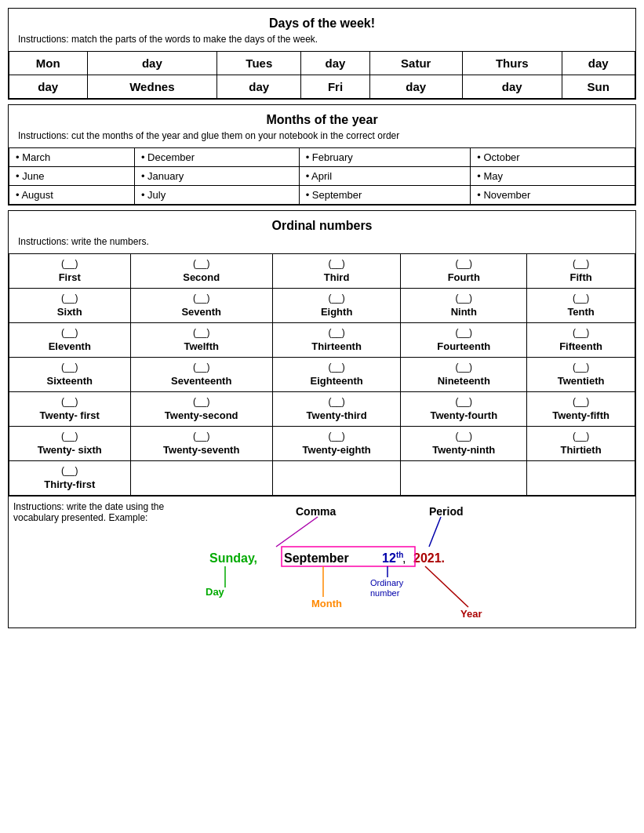 This screenshot has width=644, height=833. Describe the element at coordinates (471, 613) in the screenshot. I see `year-label: Year` at that location.